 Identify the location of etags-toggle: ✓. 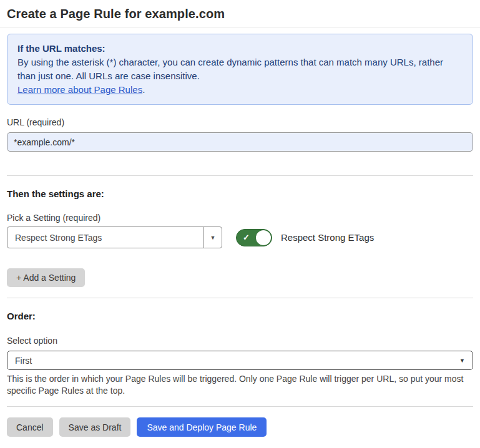
(254, 238).